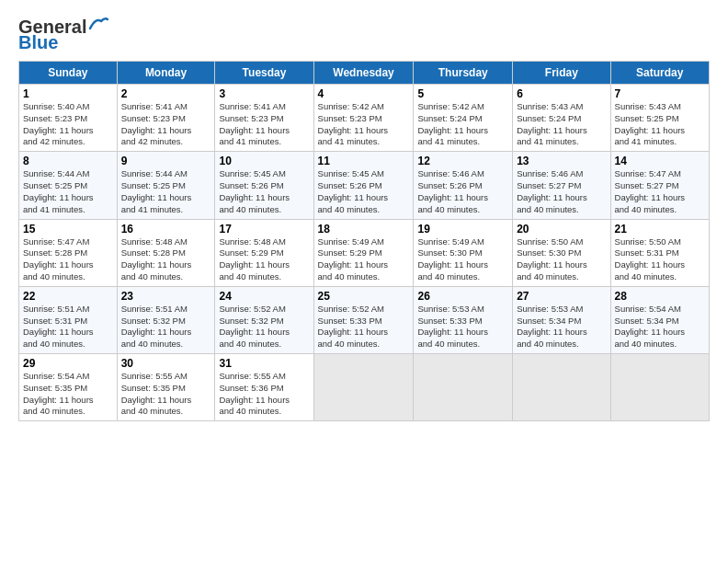 This screenshot has width=728, height=563. I want to click on header-thursday: Thursday, so click(463, 74).